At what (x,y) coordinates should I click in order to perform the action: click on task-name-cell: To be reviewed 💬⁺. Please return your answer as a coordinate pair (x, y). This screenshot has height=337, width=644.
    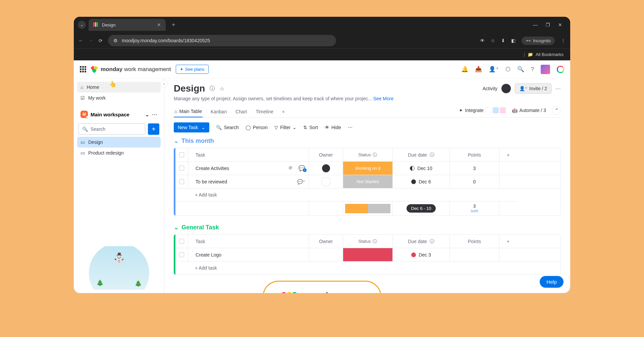
    Looking at the image, I should click on (249, 182).